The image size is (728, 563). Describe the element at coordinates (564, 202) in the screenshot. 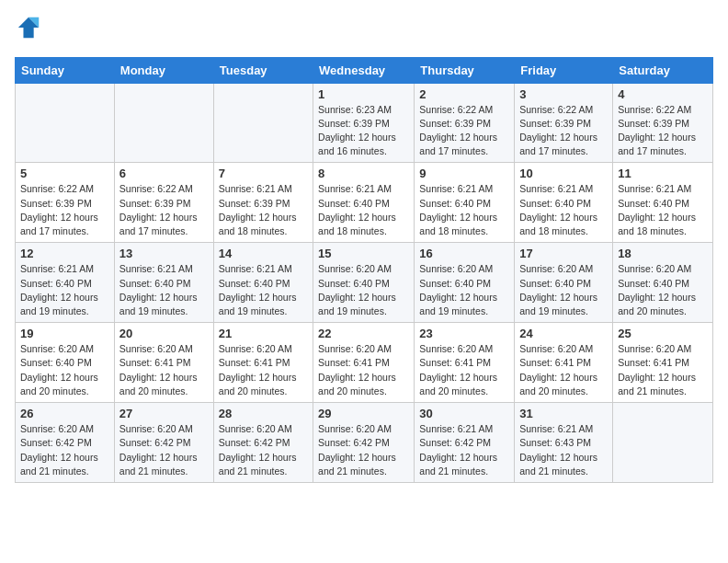

I see `calendar-cell: 10Sunrise: 6:21 AM Sunset: 6:40 PM Dayli…` at that location.